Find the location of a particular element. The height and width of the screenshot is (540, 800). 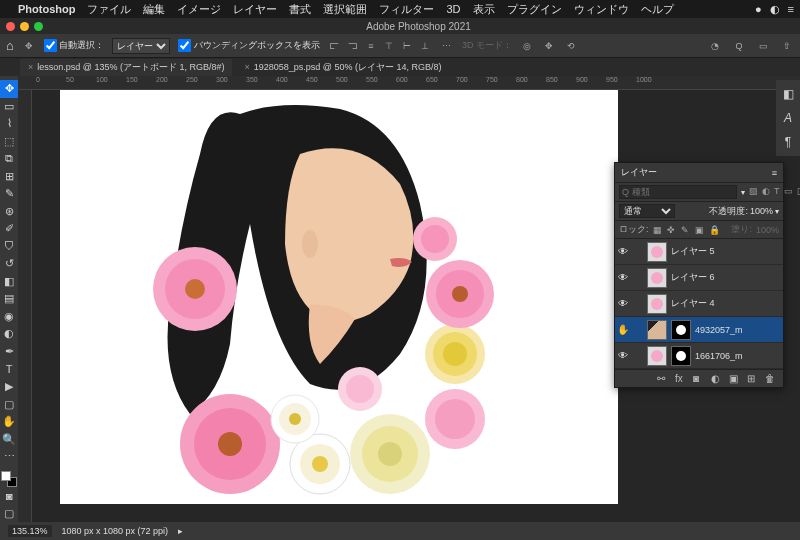

workspace-icon: ▭ is located at coordinates (763, 46).